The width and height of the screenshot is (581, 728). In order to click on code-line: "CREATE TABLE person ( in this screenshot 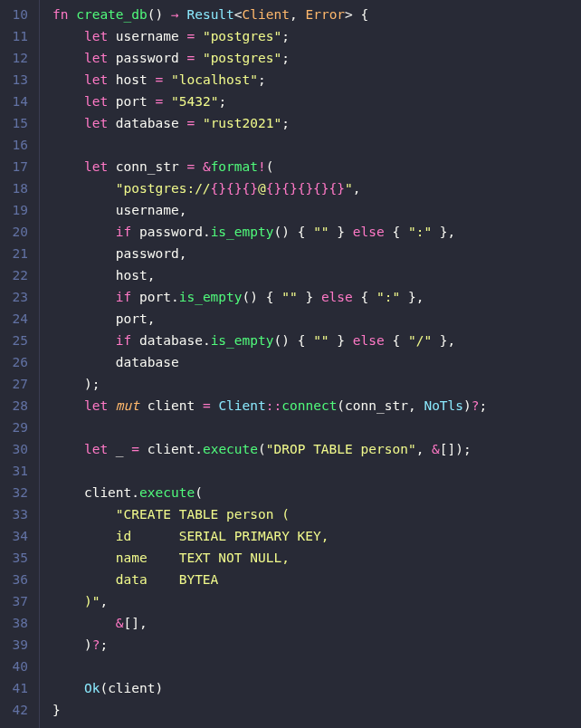, I will do `click(270, 514)`.